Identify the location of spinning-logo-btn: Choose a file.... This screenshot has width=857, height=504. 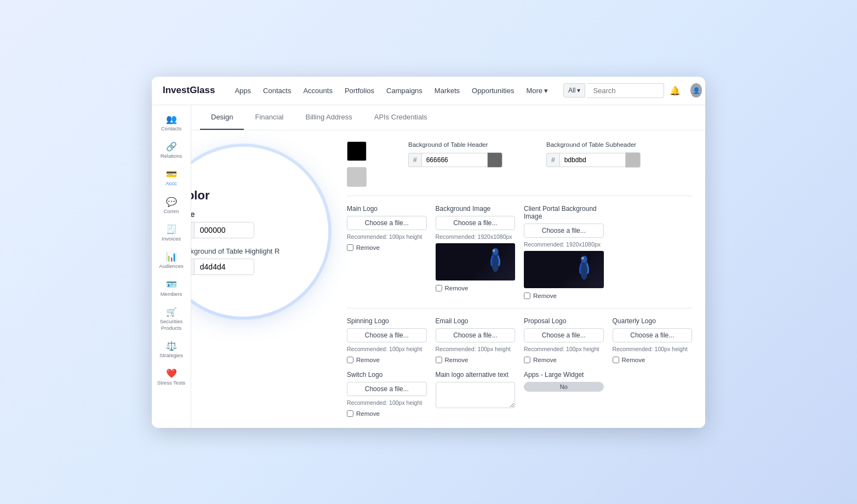
(387, 335).